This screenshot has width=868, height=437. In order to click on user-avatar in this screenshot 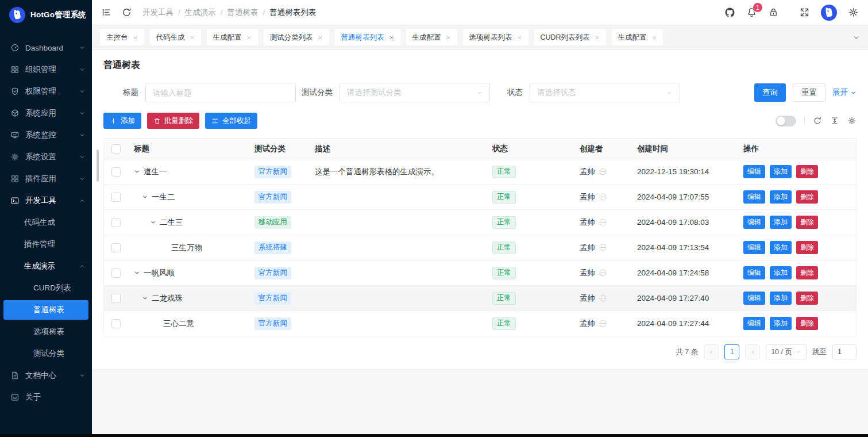, I will do `click(829, 13)`.